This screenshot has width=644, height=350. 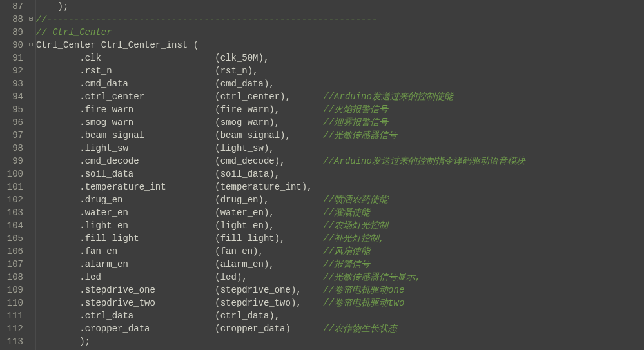 I want to click on code-line: .temperature_int (temperature_int),, so click(x=340, y=187).